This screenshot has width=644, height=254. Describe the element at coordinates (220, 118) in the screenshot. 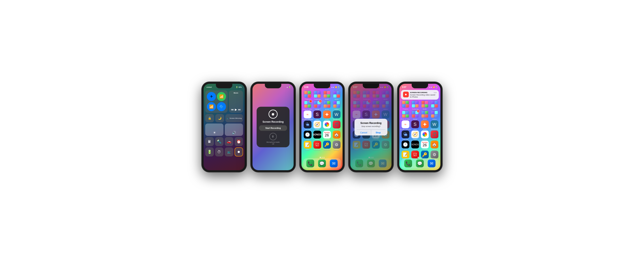

I see `cc-do-not-disturb: 🌙` at that location.